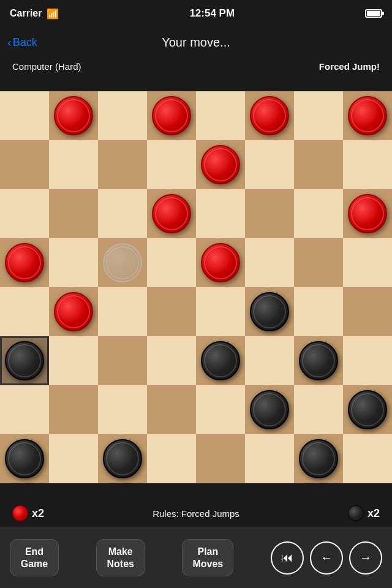 Image resolution: width=392 pixels, height=588 pixels. Describe the element at coordinates (326, 558) in the screenshot. I see `back-nav-button: ←` at that location.